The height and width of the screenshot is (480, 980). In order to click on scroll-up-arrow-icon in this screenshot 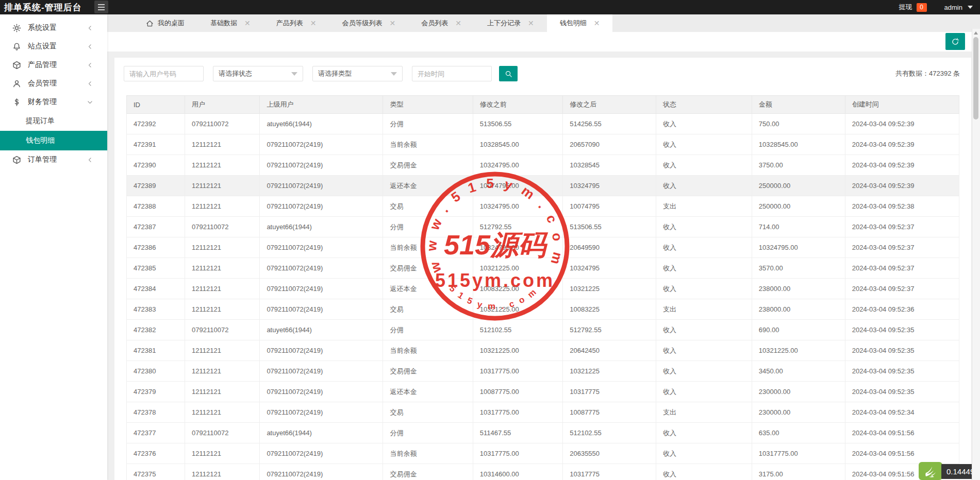, I will do `click(976, 33)`.